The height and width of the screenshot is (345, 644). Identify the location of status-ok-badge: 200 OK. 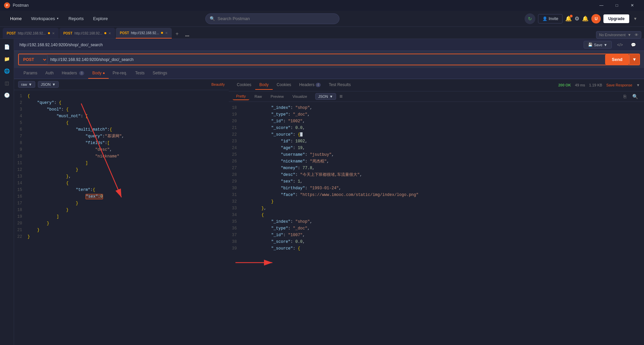
(565, 85).